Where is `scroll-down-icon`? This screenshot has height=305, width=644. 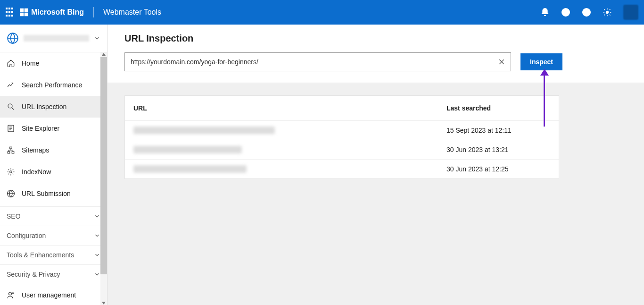
scroll-down-icon is located at coordinates (104, 303).